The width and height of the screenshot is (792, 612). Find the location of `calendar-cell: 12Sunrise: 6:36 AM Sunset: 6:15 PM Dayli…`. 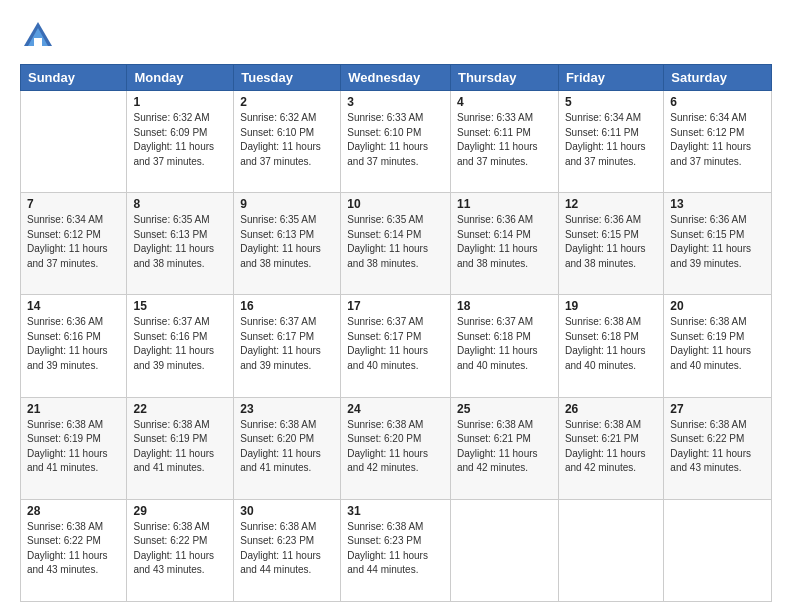

calendar-cell: 12Sunrise: 6:36 AM Sunset: 6:15 PM Dayli… is located at coordinates (610, 244).